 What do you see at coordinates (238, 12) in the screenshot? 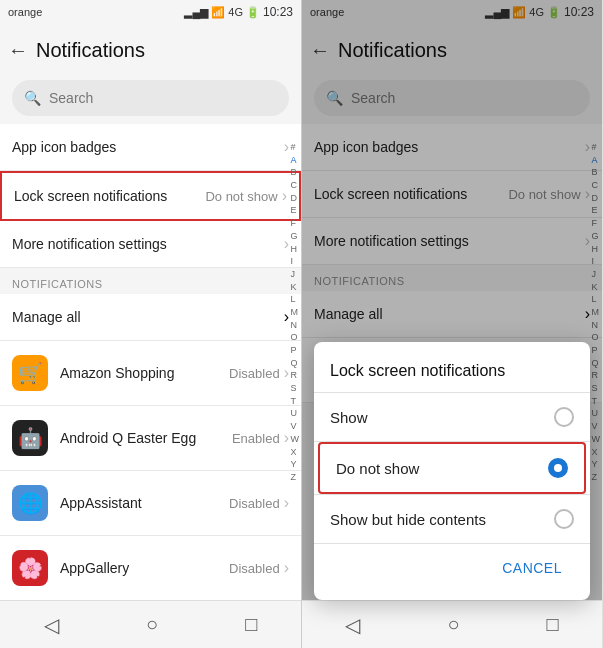
I see `left-status-icons: ▂▄▆ 📶 4G 🔋 10:23` at bounding box center [238, 12].